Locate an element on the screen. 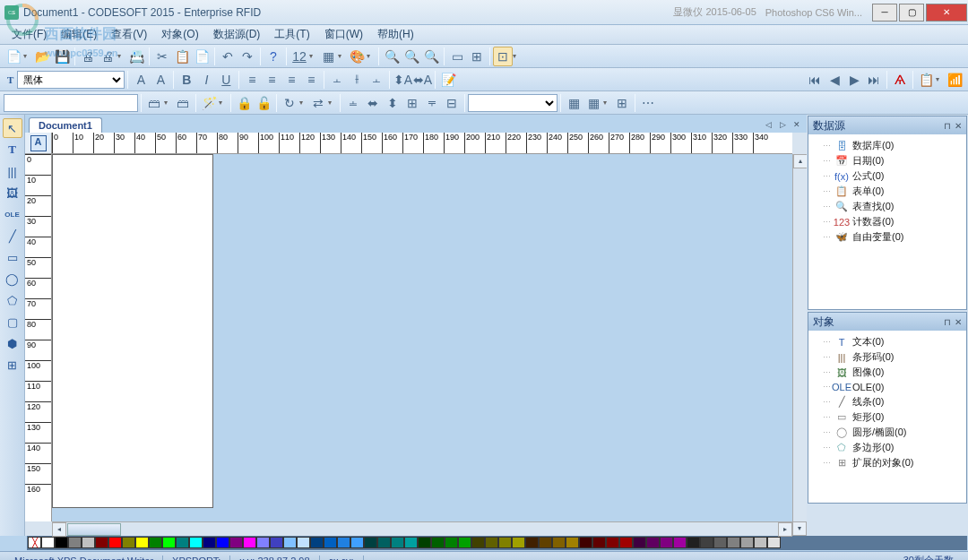  align-left-button: ≡ is located at coordinates (252, 80).